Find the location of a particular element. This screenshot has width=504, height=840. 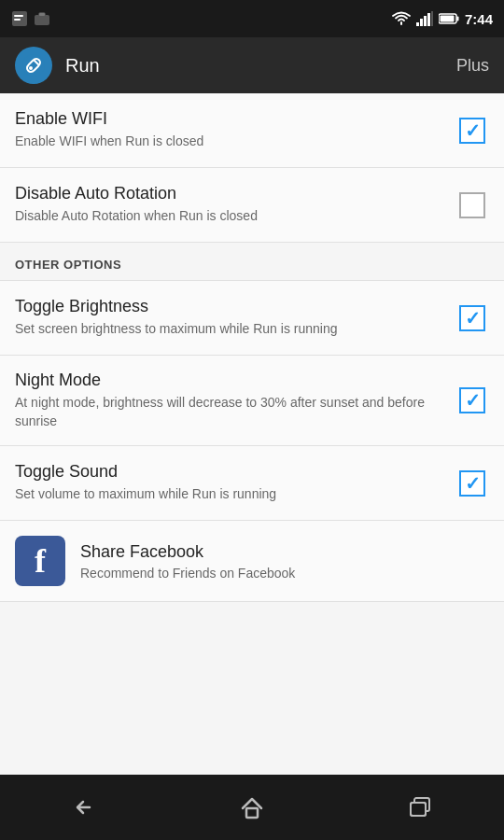

toolbar-subtitle: Plus is located at coordinates (472, 65).